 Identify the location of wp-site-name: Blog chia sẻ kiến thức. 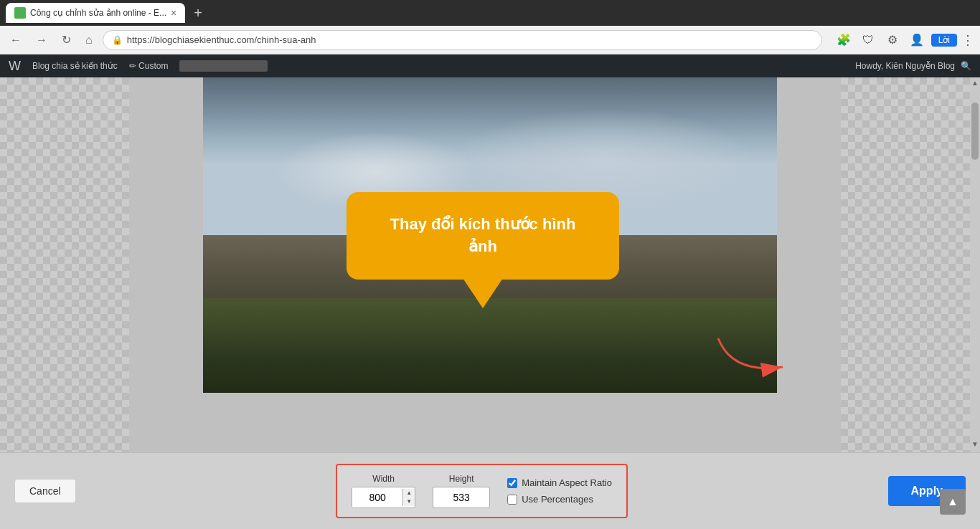
(75, 66).